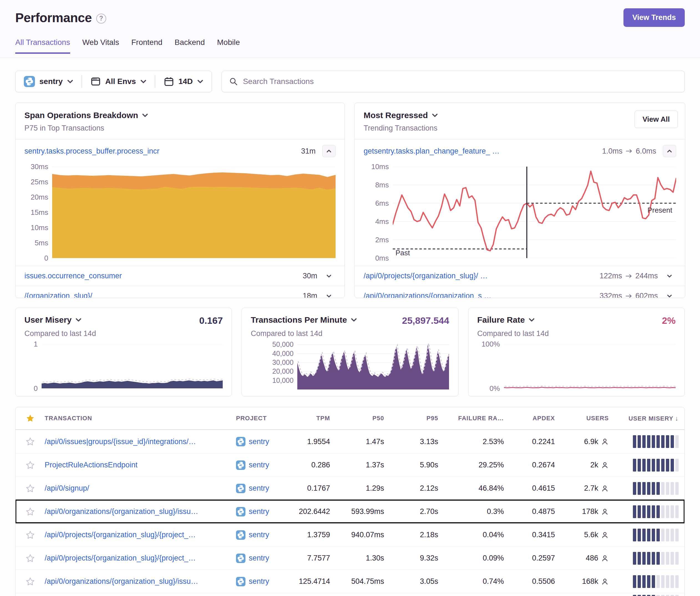 The image size is (700, 596). Describe the element at coordinates (350, 488) in the screenshot. I see `table-row: /api/0/signup/ sentry 0.1767 1.29s 2.12s…` at that location.